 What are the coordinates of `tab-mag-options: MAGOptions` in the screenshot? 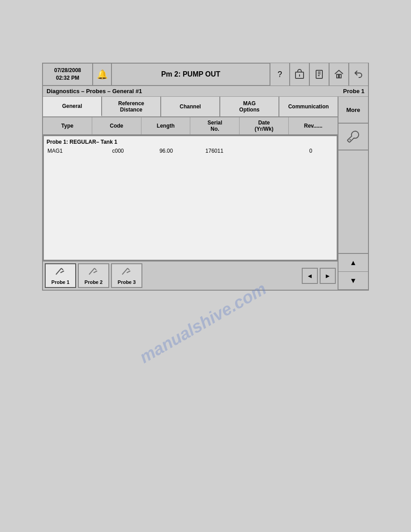 It's located at (250, 107).